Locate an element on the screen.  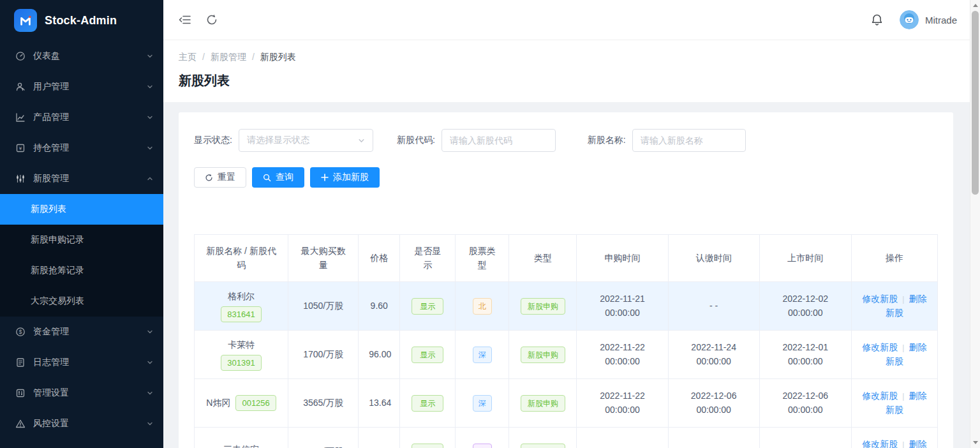
sidebar-item-admin-settings: 管理设置 is located at coordinates (82, 393).